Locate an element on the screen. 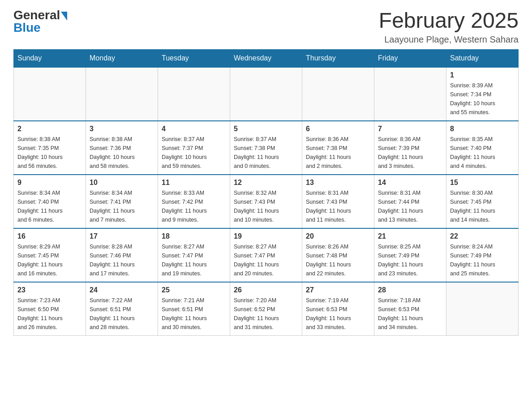  day-number: 21 is located at coordinates (410, 236).